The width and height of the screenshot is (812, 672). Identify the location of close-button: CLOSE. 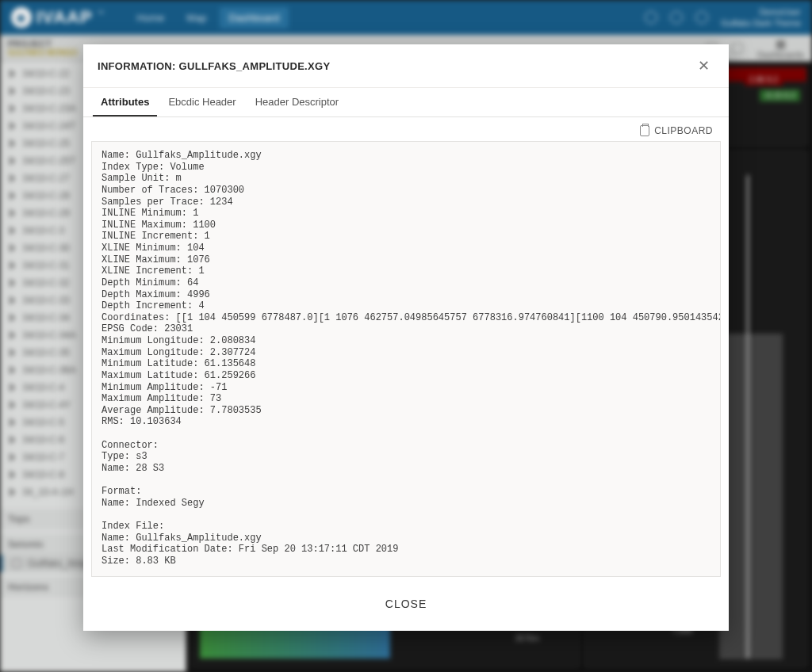
(406, 604).